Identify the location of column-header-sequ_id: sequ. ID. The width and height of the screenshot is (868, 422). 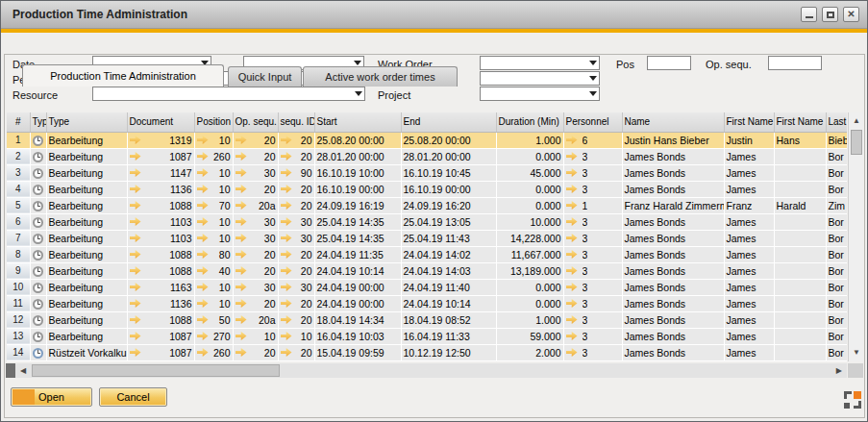
(296, 122).